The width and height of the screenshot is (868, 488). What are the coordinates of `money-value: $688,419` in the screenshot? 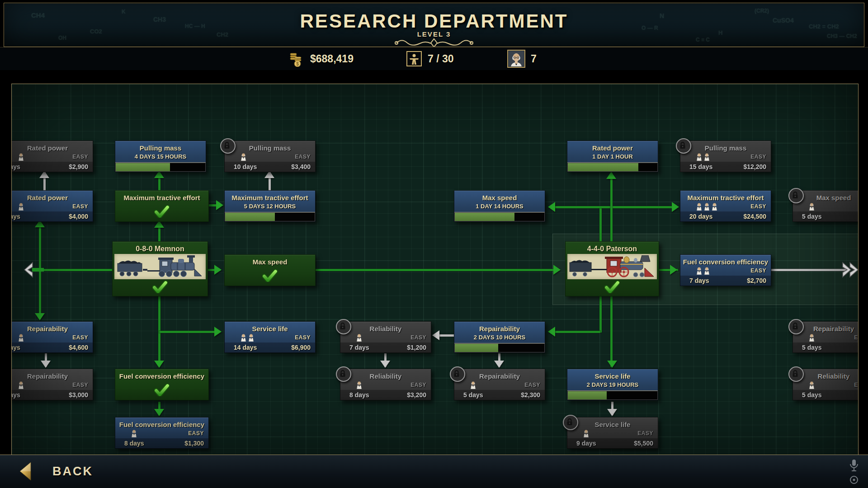 It's located at (332, 59).